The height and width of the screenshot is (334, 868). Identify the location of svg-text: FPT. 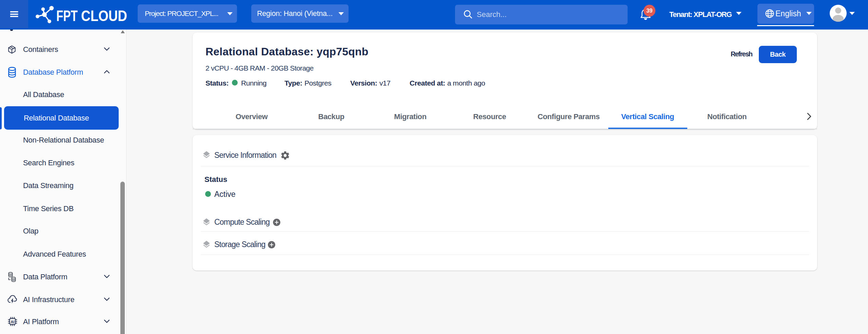
(67, 16).